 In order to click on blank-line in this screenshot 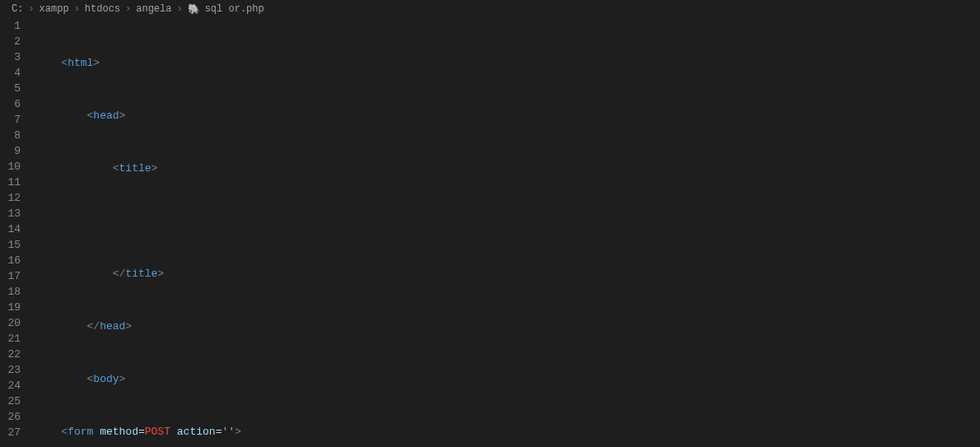, I will do `click(507, 221)`.